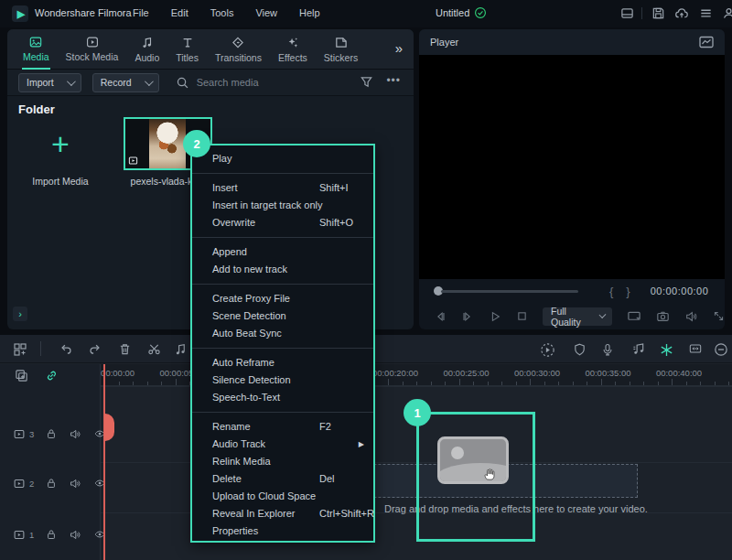  What do you see at coordinates (279, 82) in the screenshot?
I see `search-input` at bounding box center [279, 82].